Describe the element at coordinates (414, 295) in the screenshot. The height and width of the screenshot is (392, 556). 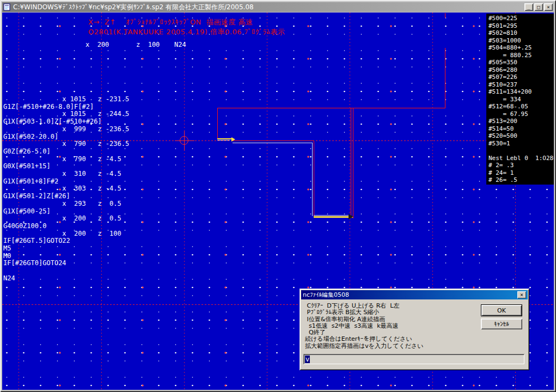
I see `dialog-title-bar: ncﾌｧｲﾙ編集0508 ×` at that location.